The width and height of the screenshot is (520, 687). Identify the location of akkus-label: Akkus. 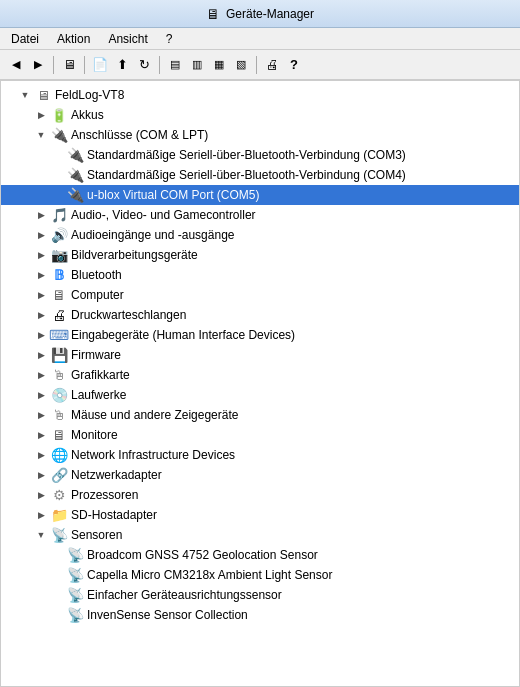
(86, 115).